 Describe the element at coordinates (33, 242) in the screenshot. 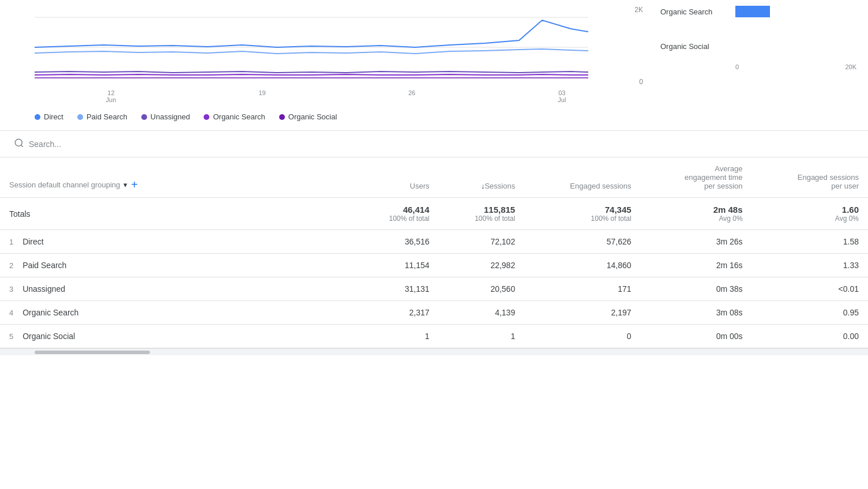

I see `row-label-0: Direct` at that location.